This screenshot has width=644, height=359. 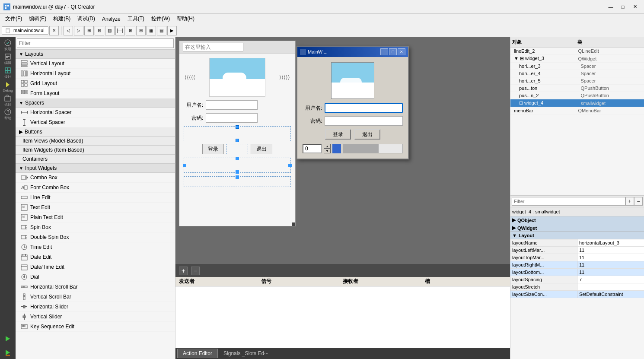 What do you see at coordinates (237, 133) in the screenshot?
I see `main-canvas: ⟨⟨⟨⟨⟨ ⟩⟩⟩⟩⟩ 用户名:` at bounding box center [237, 133].